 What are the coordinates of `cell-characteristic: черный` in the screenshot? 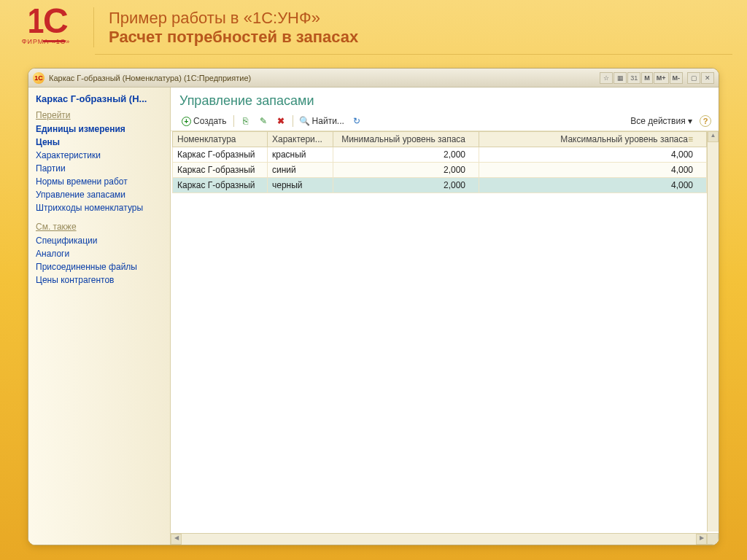 It's located at (301, 185).